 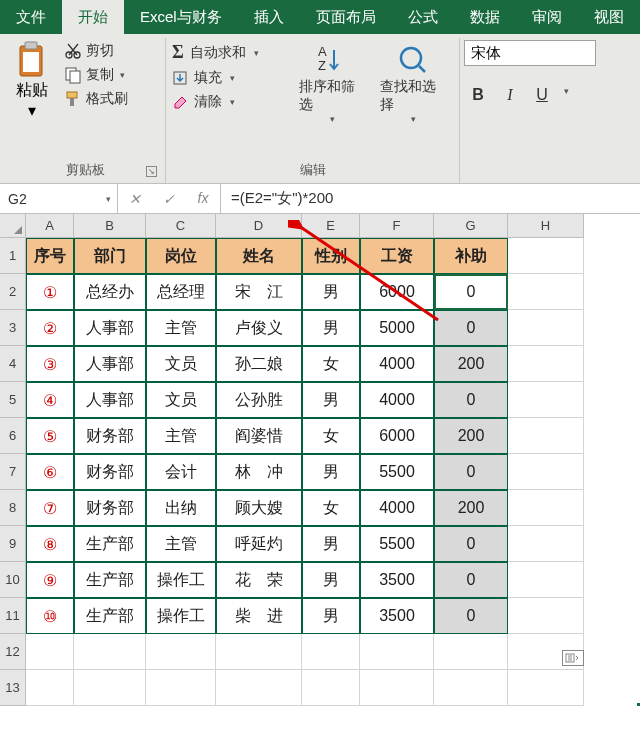 I want to click on cell: 操作工, so click(x=181, y=580).